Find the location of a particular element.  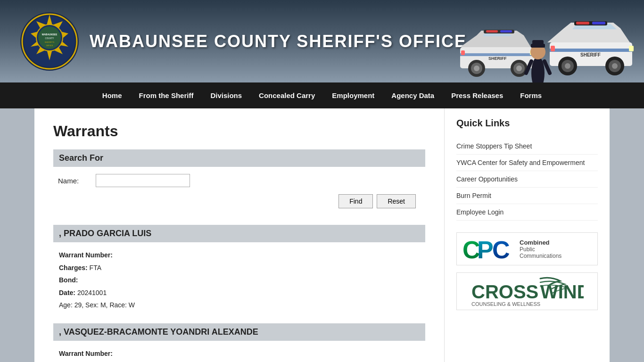

quick-link-item: Employee Login is located at coordinates (527, 212).